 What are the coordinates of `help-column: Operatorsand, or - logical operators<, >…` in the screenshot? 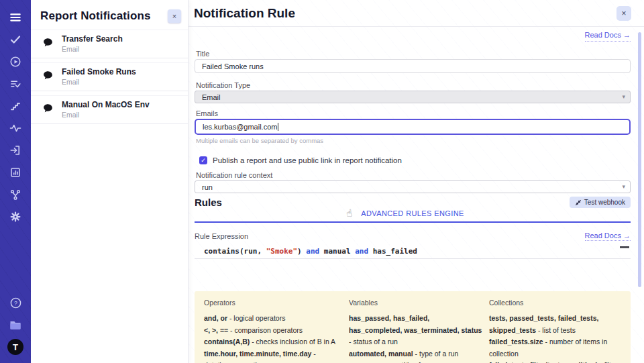 It's located at (274, 331).